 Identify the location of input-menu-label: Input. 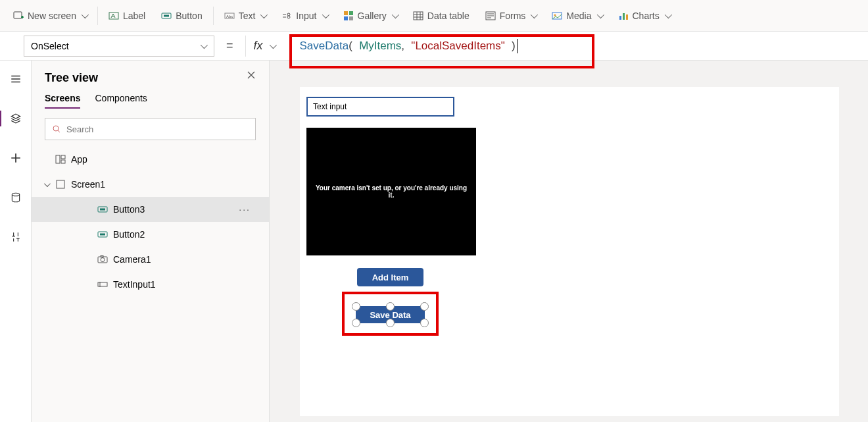
(306, 16).